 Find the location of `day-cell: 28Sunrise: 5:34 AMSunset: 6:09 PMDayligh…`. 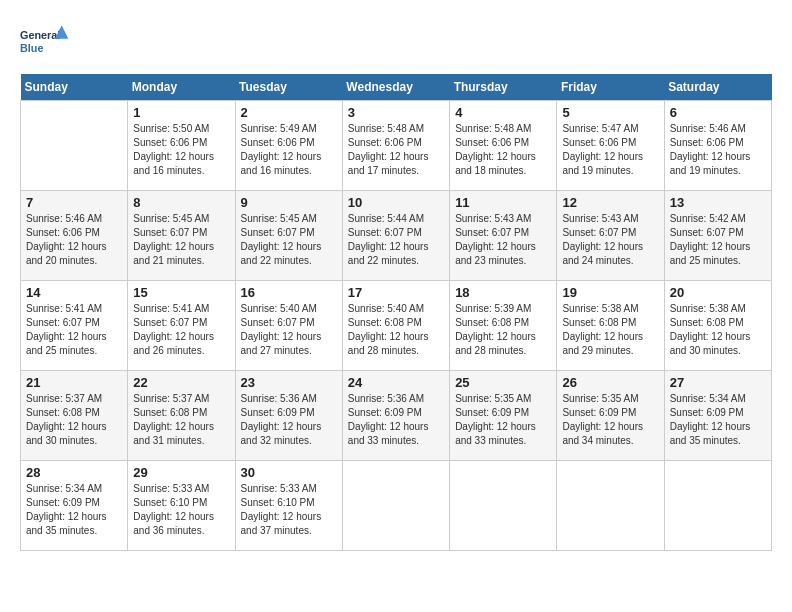

day-cell: 28Sunrise: 5:34 AMSunset: 6:09 PMDayligh… is located at coordinates (74, 506).